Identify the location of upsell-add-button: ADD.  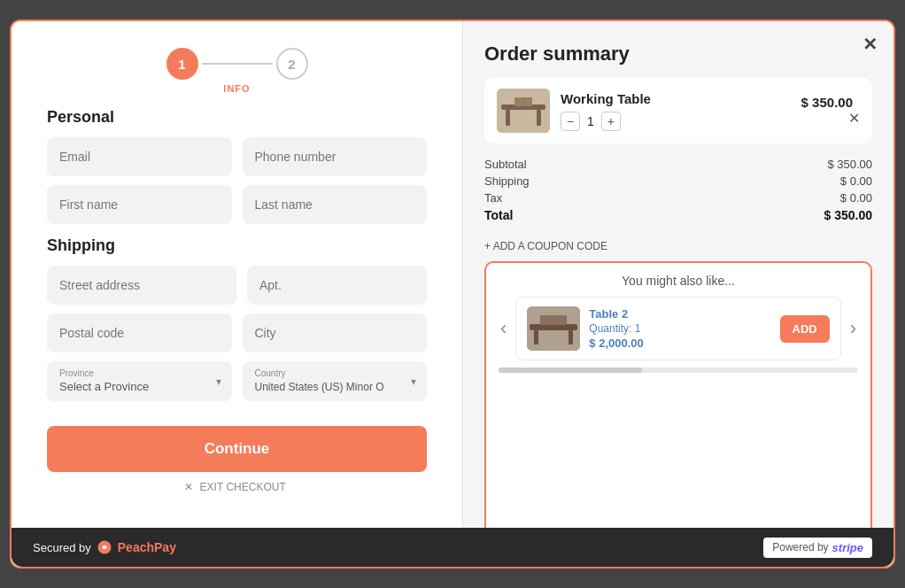
(805, 329).